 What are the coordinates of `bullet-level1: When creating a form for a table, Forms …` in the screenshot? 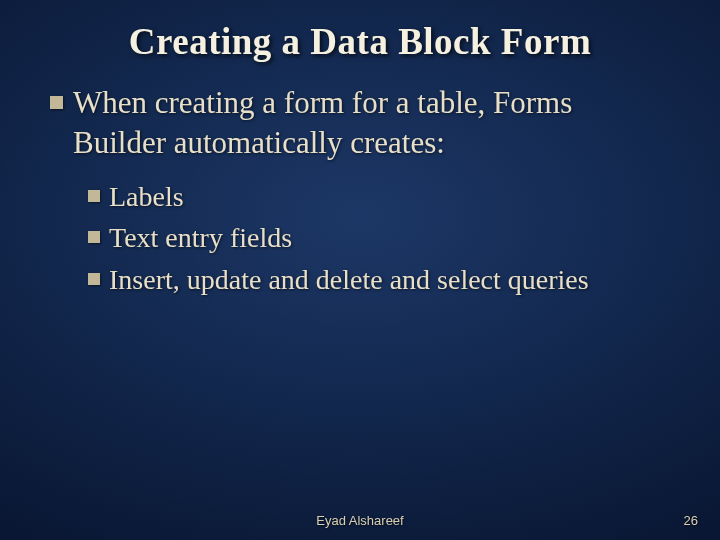 It's located at (360, 124).